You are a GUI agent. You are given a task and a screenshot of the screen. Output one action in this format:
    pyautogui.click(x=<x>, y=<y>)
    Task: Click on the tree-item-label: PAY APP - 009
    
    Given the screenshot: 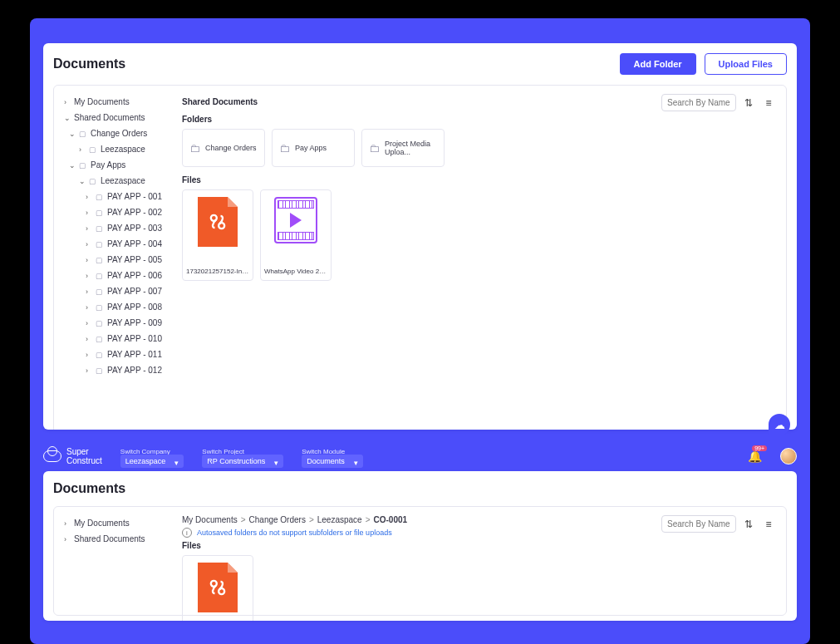 What is the action you would take?
    pyautogui.click(x=135, y=322)
    